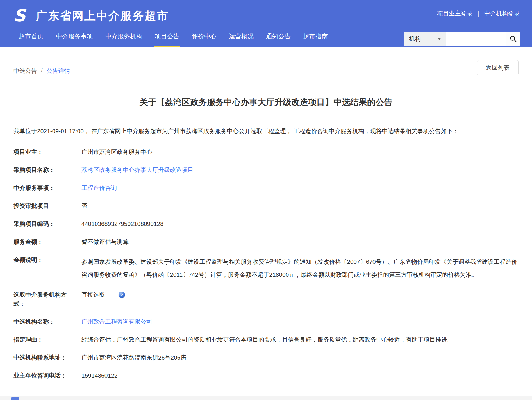 The image size is (532, 400). Describe the element at coordinates (45, 224) in the screenshot. I see `field-label: 采购项目编码：` at that location.